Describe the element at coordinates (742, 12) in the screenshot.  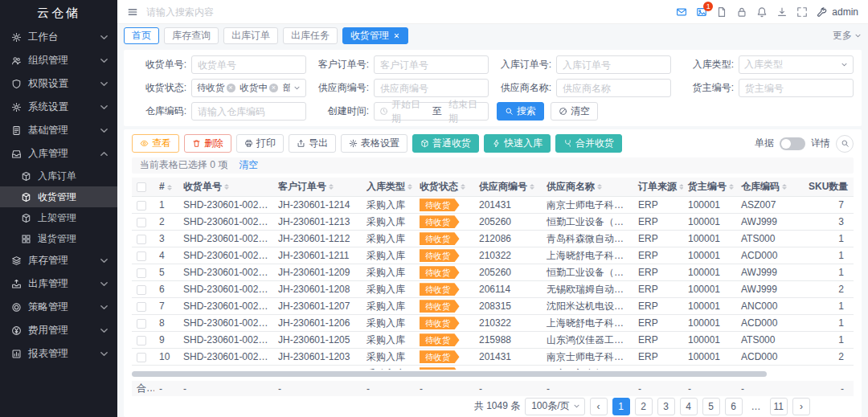
I see `lock-icon` at that location.